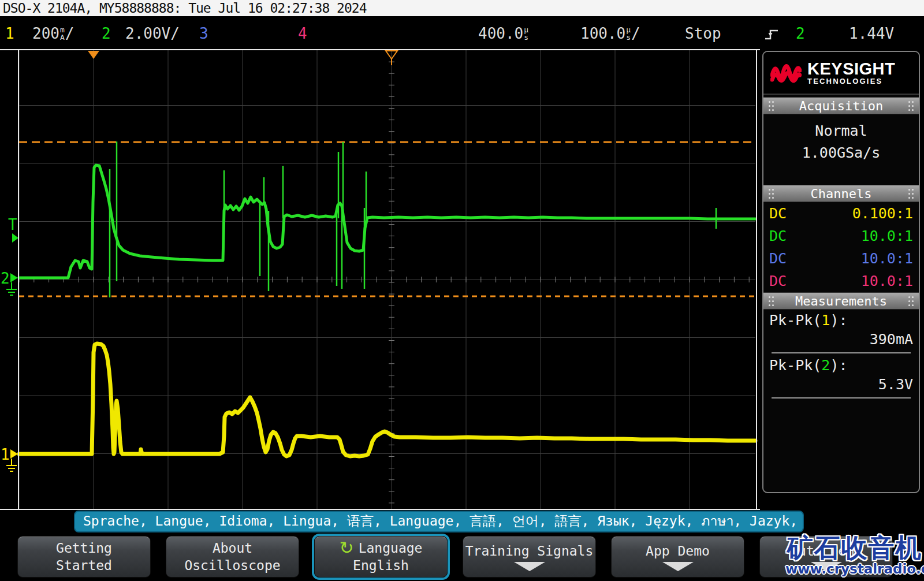  Describe the element at coordinates (841, 131) in the screenshot. I see `acquisition-mode: Normal` at that location.